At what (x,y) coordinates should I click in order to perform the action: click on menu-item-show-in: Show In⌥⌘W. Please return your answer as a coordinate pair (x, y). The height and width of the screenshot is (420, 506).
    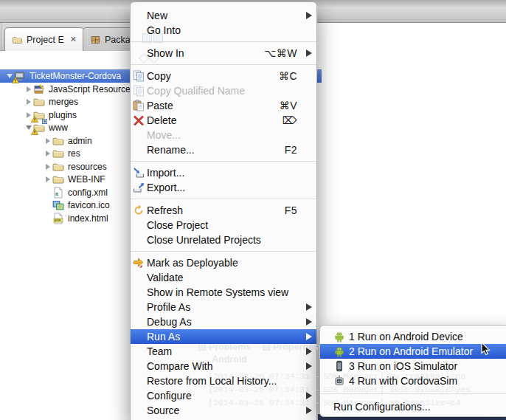
    Looking at the image, I should click on (223, 53).